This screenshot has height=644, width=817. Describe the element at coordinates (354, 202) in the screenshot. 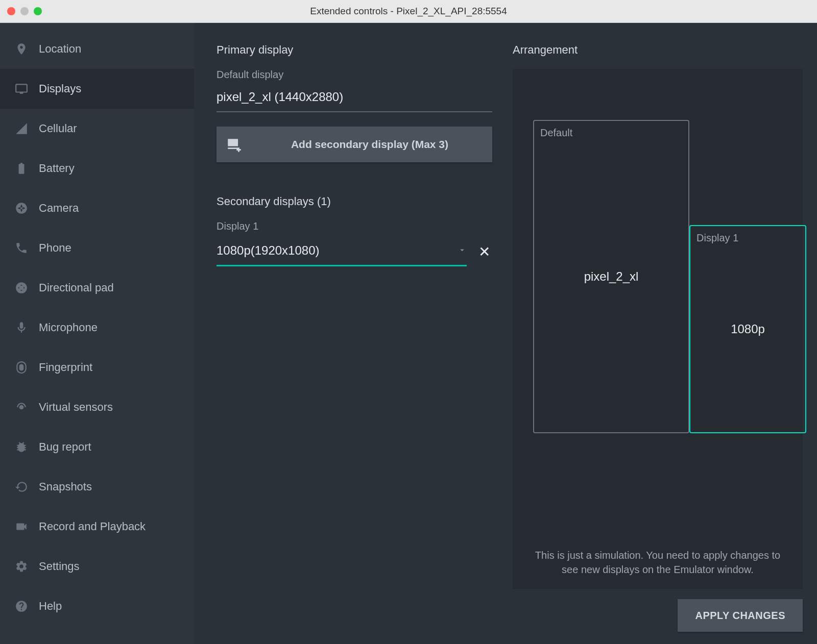

I see `secondary-displays-title: Secondary displays (1)` at that location.